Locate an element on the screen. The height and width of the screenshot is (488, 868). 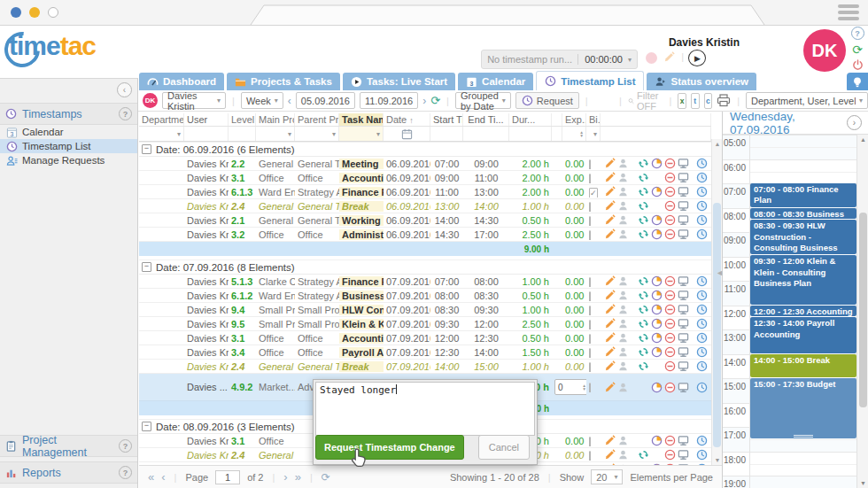
cancel-button: Cancel is located at coordinates (504, 447).